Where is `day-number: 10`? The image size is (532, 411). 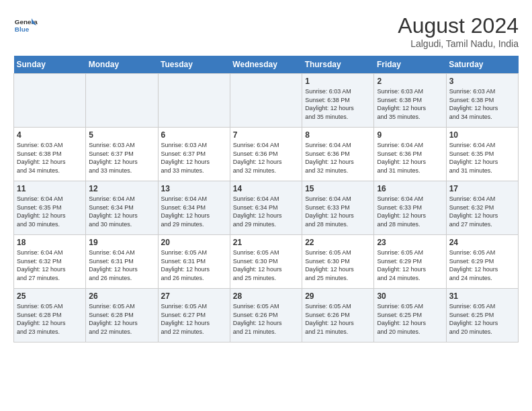
day-number: 10 is located at coordinates (482, 135).